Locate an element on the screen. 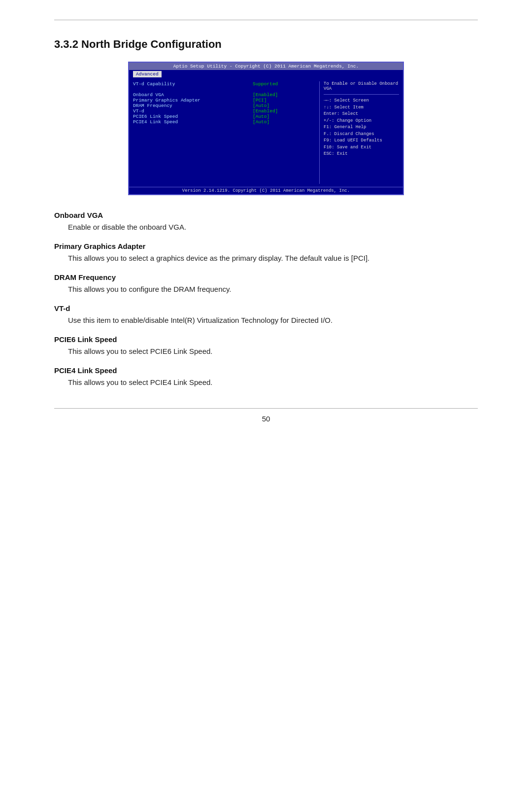 The image size is (532, 798). legend-row-6: F.: Discard Changes is located at coordinates (362, 135).